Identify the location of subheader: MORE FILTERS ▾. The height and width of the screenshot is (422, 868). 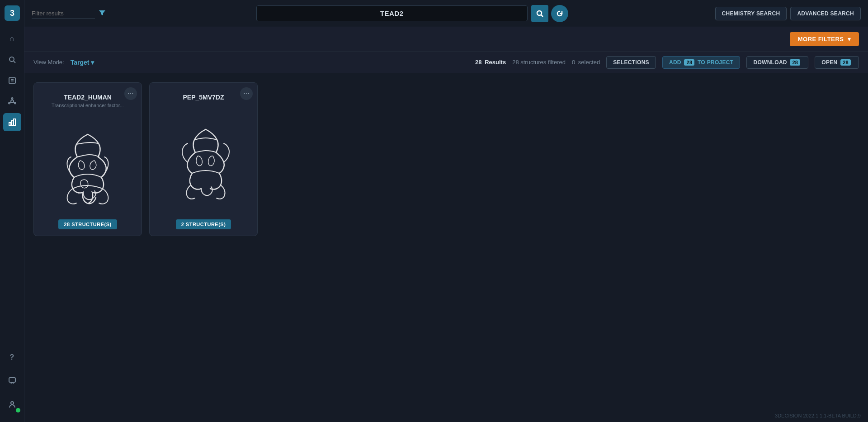
(446, 39).